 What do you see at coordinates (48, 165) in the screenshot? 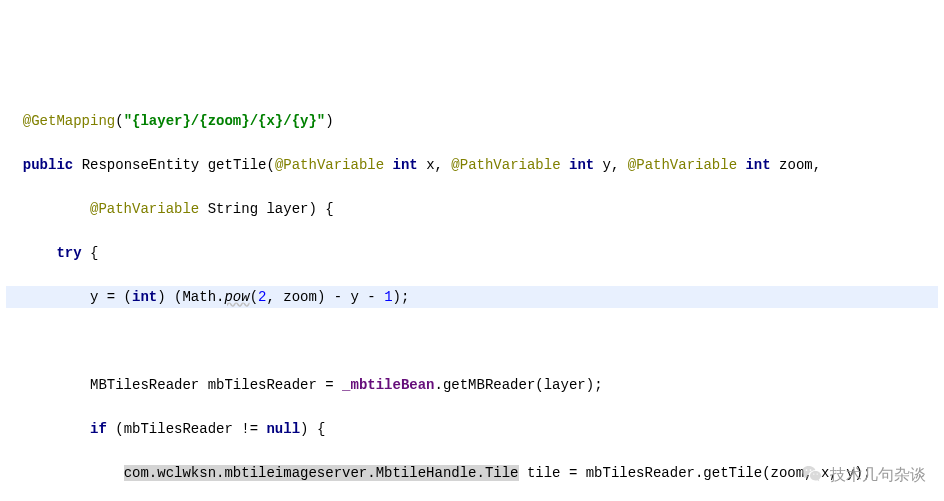
I see `keyword: public` at bounding box center [48, 165].